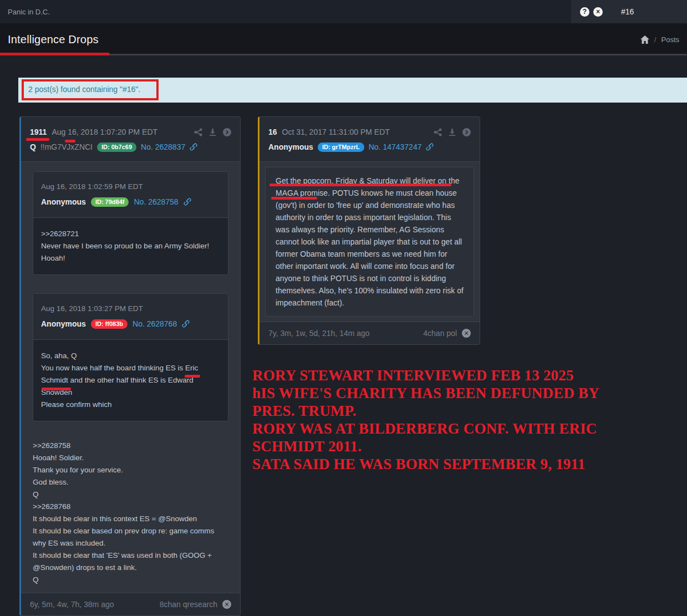 The width and height of the screenshot is (687, 616). What do you see at coordinates (291, 147) in the screenshot?
I see `post-author: Anonymous` at bounding box center [291, 147].